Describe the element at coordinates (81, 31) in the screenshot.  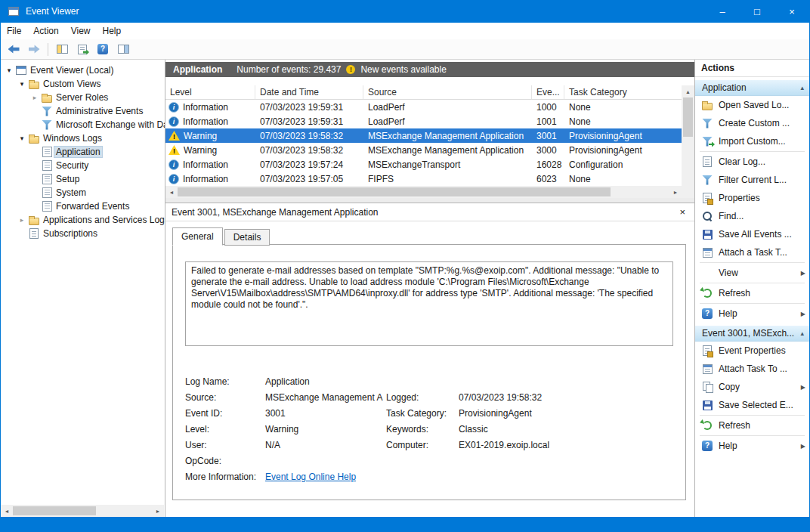
I see `menu-view: View` at that location.